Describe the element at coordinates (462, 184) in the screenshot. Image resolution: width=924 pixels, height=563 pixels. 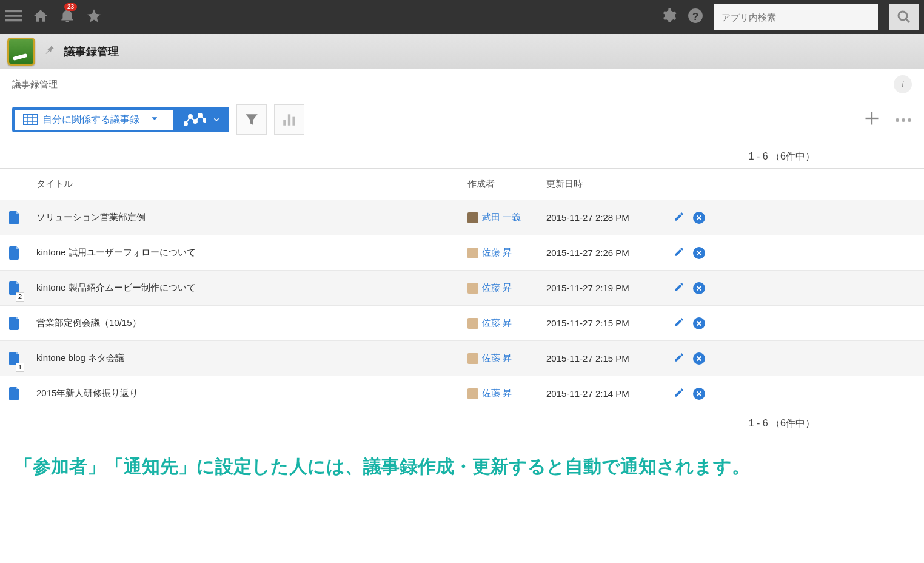
I see `table-header: タイトル 作成者 更新日時` at that location.